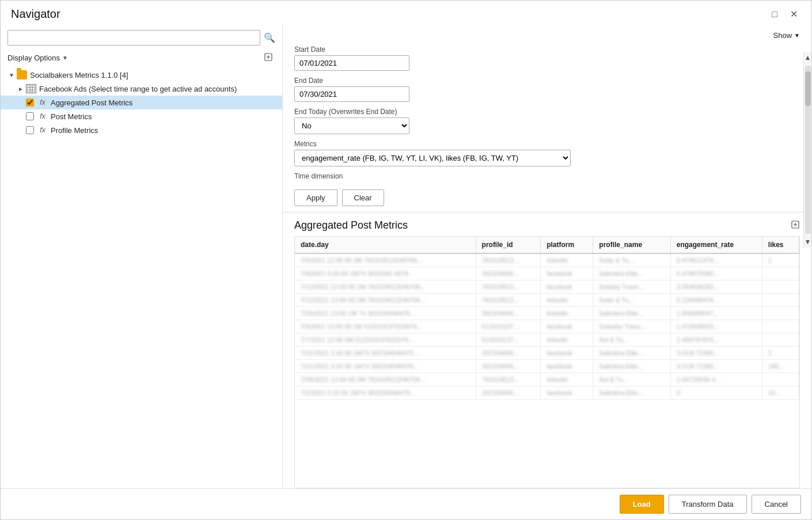 This screenshot has width=812, height=520. What do you see at coordinates (30, 103) in the screenshot?
I see `checkbox-aggregated` at bounding box center [30, 103].